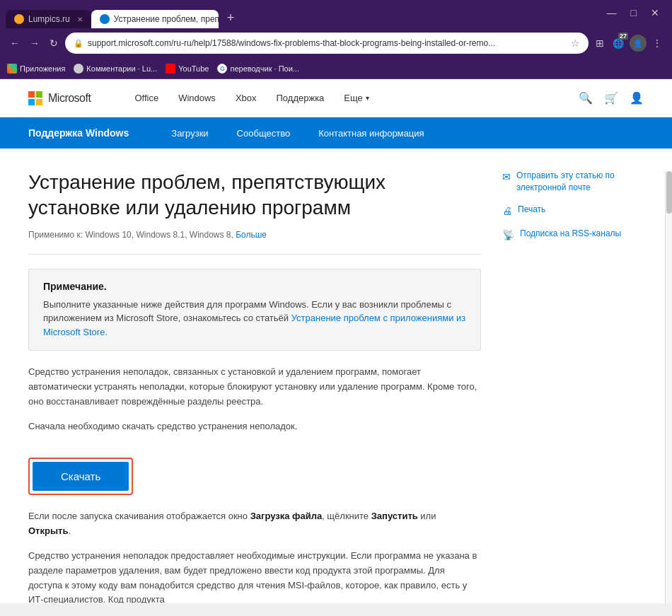  I want to click on youtube-icon, so click(170, 69).